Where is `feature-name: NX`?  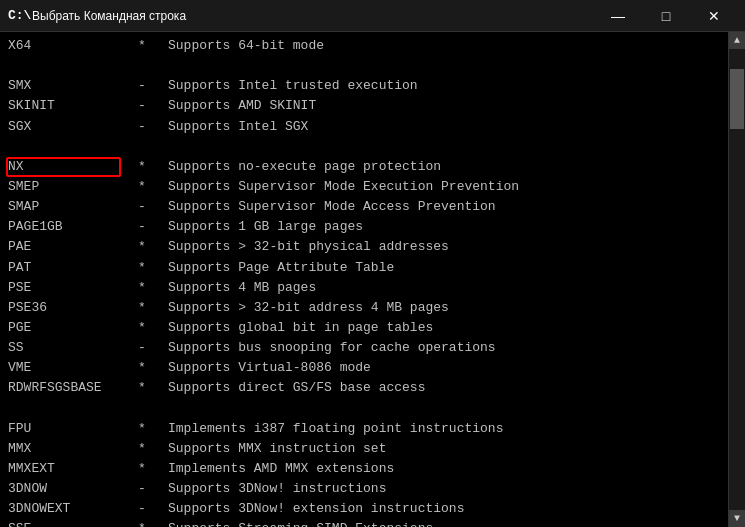 feature-name: NX is located at coordinates (73, 167).